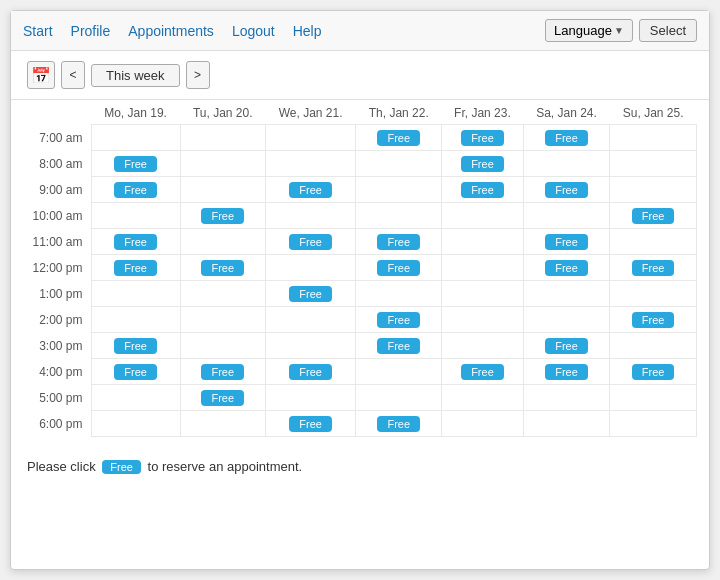 This screenshot has width=720, height=580. Describe the element at coordinates (668, 30) in the screenshot. I see `select-button: Select` at that location.